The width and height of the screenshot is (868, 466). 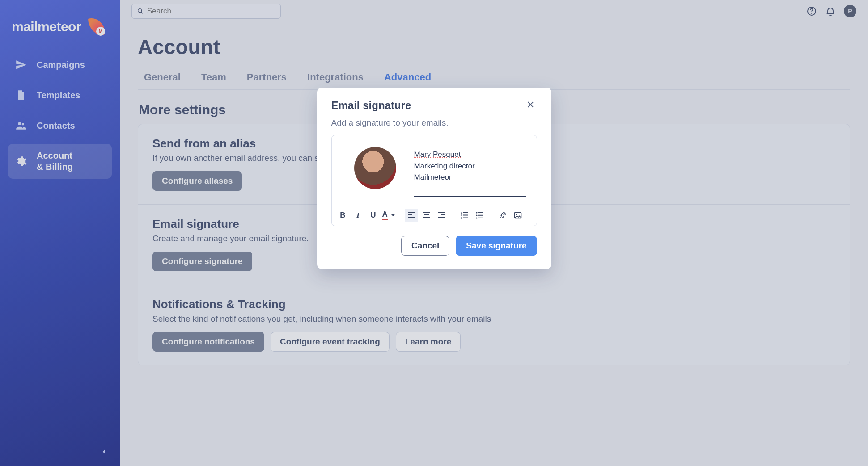 What do you see at coordinates (530, 105) in the screenshot?
I see `close-icon: ✕` at bounding box center [530, 105].